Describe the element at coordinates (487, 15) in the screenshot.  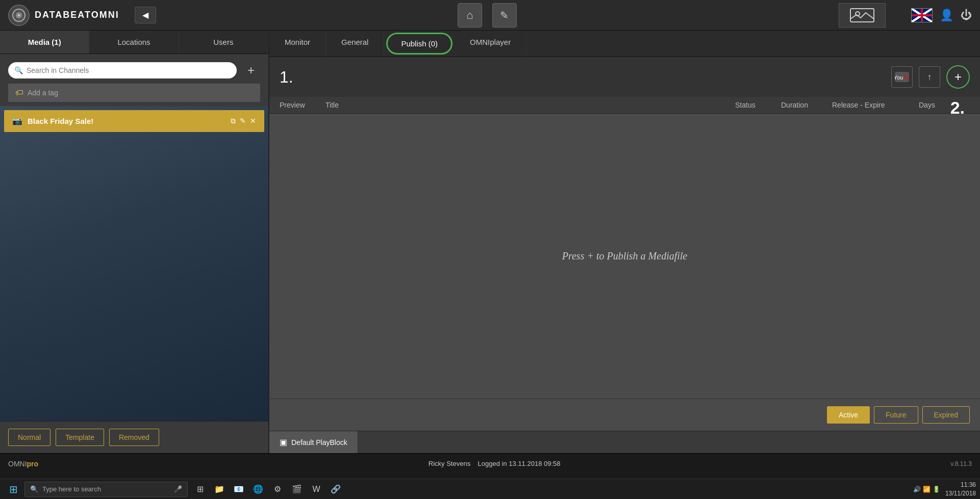
I see `topbar-center: ⌂ ✎` at that location.